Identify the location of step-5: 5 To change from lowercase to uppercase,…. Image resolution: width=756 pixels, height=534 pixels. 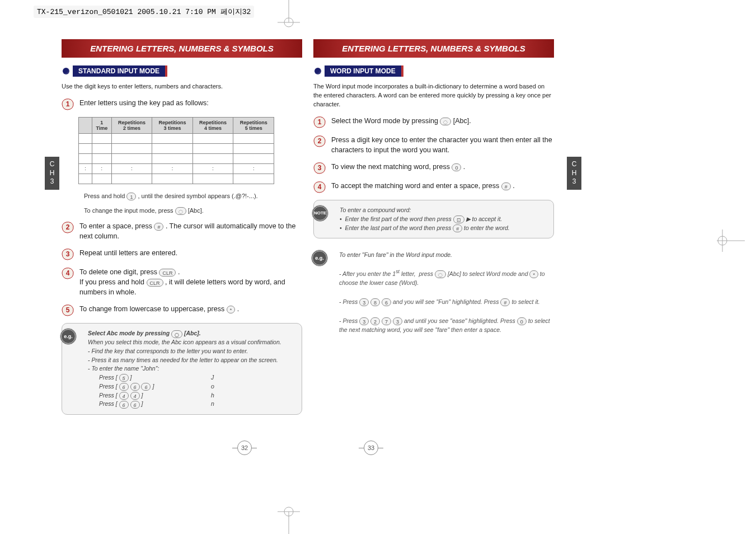
(182, 310).